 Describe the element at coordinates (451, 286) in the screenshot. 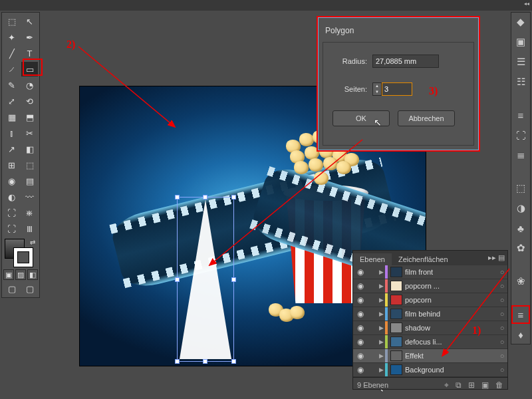

I see `layer-name: popcorn ...` at that location.